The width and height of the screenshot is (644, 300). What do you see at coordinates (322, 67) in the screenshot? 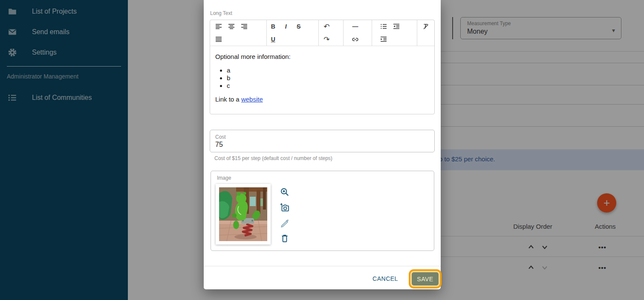
I see `rich-text-editor: B I S U ↶ ↷ —` at bounding box center [322, 67].